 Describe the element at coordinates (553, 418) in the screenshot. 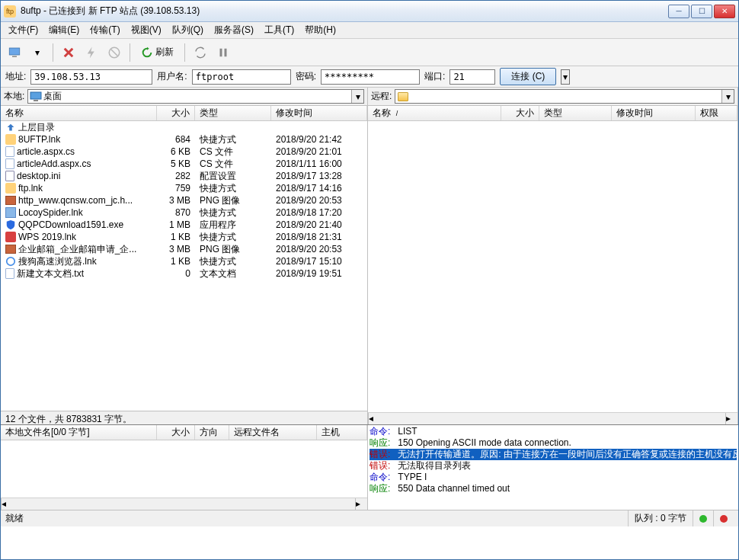

I see `remote-hscroll: ◂▸` at that location.